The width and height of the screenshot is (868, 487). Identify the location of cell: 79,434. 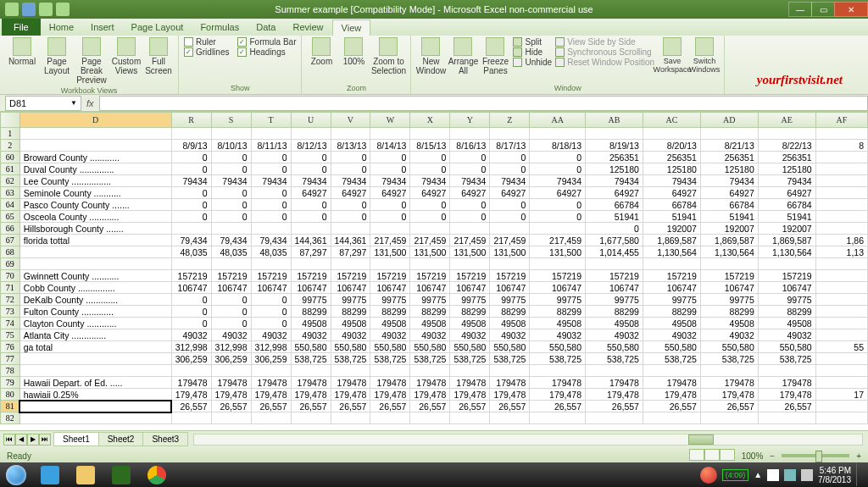
(192, 241).